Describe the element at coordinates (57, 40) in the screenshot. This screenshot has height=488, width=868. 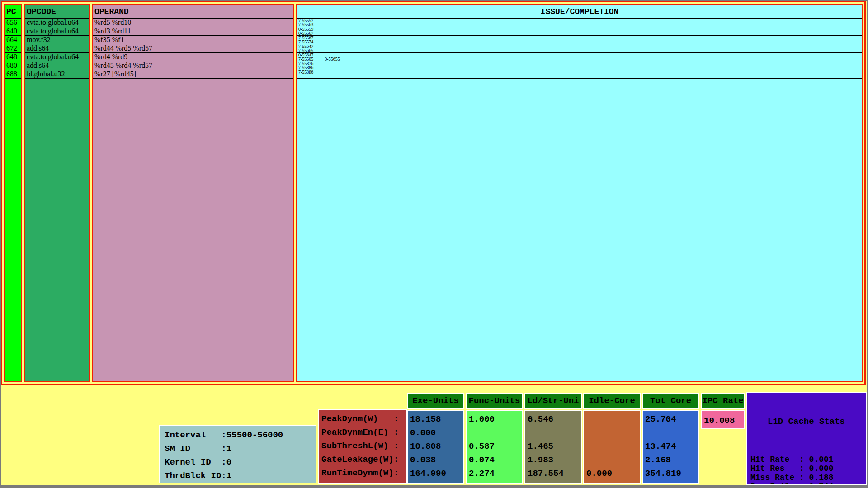
I see `opcode-cell: mov.f32` at that location.